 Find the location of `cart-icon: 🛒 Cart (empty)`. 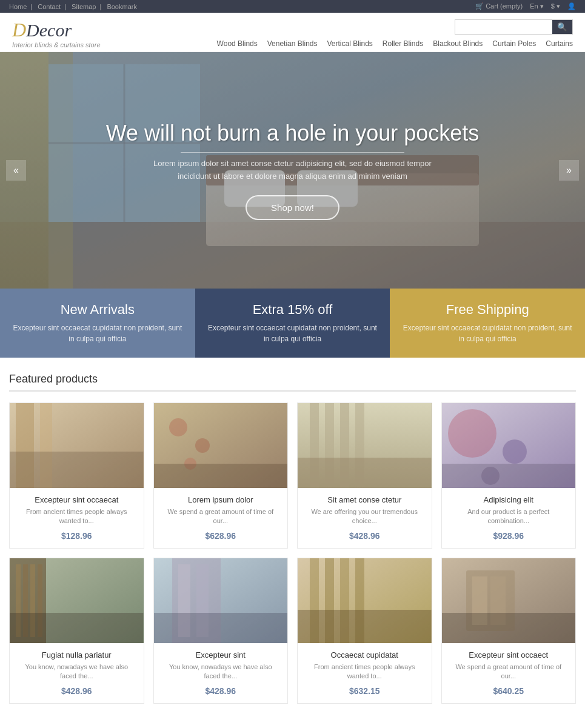

cart-icon: 🛒 Cart (empty) is located at coordinates (499, 6).